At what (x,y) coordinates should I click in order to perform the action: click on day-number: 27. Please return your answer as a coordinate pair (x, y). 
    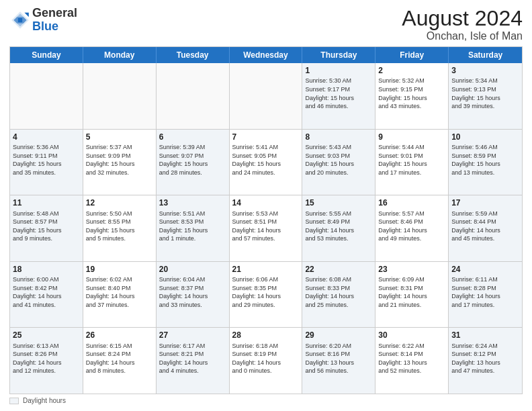
    Looking at the image, I should click on (193, 335).